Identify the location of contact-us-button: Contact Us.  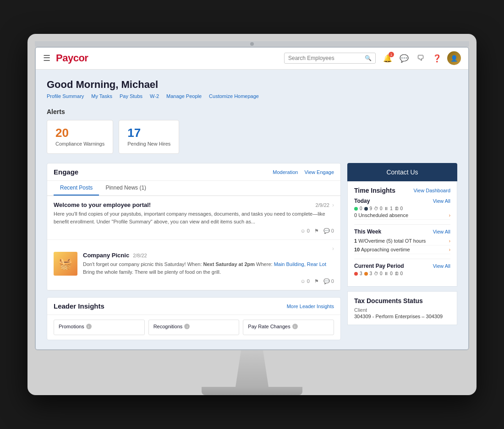
(402, 172).